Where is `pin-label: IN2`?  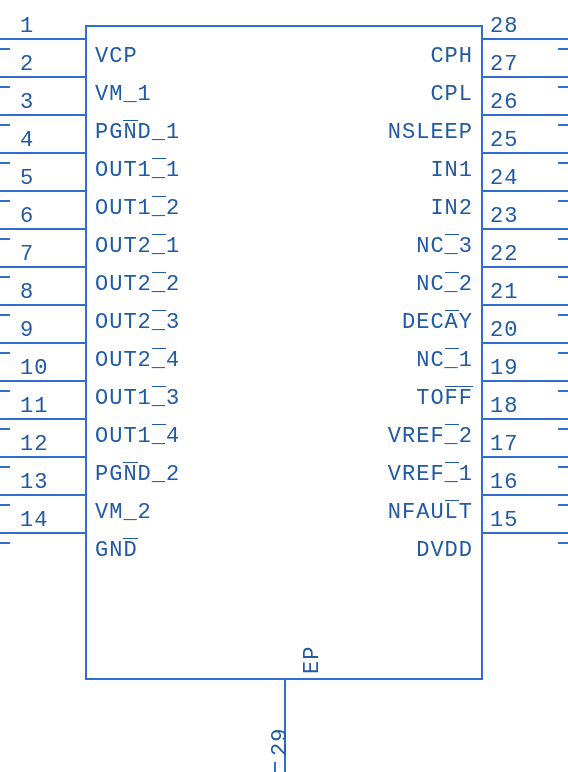 pin-label: IN2 is located at coordinates (378, 208).